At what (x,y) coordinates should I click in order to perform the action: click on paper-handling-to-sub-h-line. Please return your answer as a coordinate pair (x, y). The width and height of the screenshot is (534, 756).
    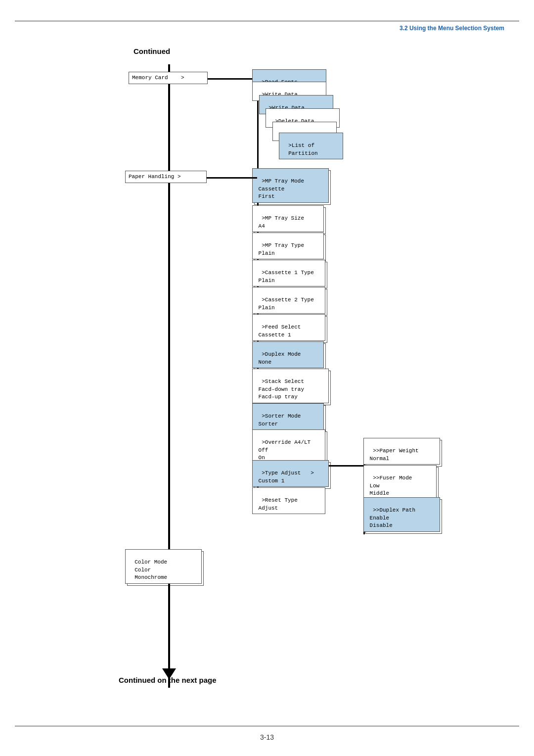
    Looking at the image, I should click on (229, 178).